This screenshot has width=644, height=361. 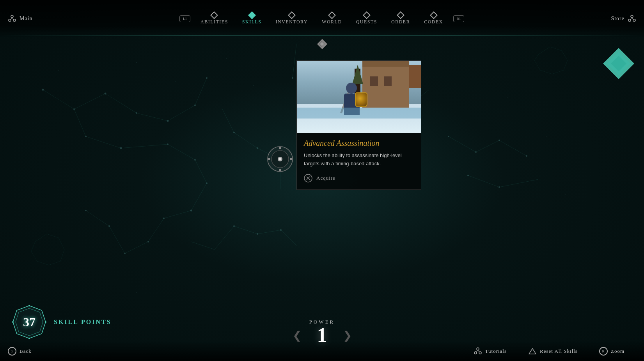 What do you see at coordinates (280, 159) in the screenshot?
I see `skill-node-center` at bounding box center [280, 159].